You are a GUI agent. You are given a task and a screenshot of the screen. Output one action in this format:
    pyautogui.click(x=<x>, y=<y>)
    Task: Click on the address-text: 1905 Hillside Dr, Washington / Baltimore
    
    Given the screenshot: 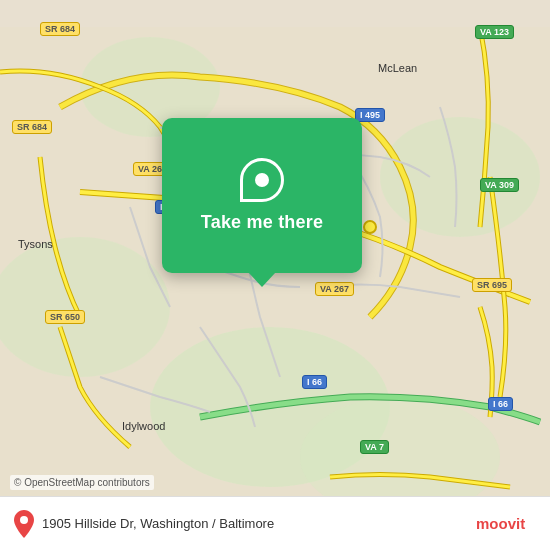 What is the action you would take?
    pyautogui.click(x=158, y=524)
    